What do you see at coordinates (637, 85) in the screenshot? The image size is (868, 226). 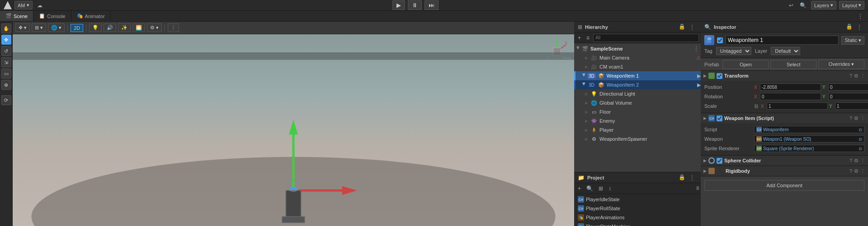 I see `hierarchy-item-weaponitem2: ▶ 3D 📦 WeaponItem 2 ▶` at bounding box center [637, 85].